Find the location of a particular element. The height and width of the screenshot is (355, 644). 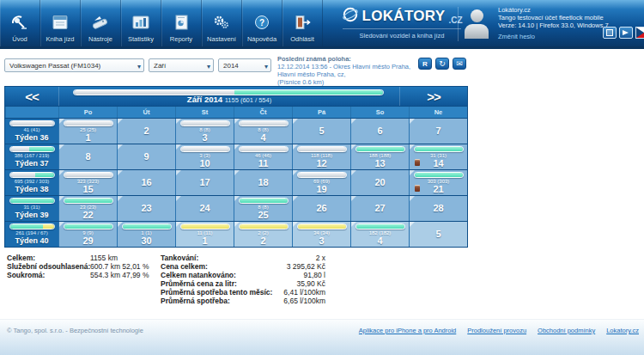

day-cell-7: 7 is located at coordinates (438, 131).